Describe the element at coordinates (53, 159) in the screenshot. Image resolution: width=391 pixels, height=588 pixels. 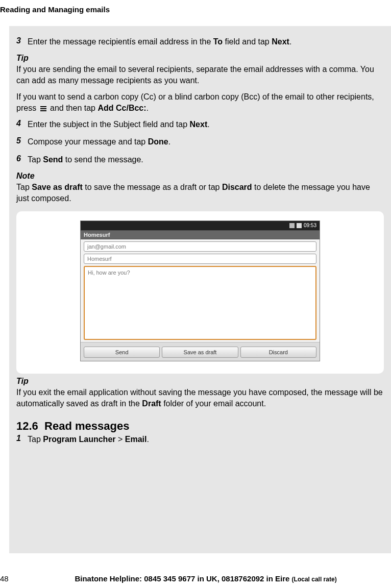
I see `bold-send: Send` at that location.